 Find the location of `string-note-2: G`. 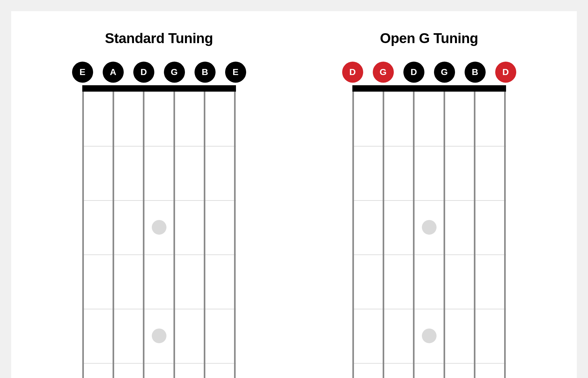

string-note-2: G is located at coordinates (383, 72).